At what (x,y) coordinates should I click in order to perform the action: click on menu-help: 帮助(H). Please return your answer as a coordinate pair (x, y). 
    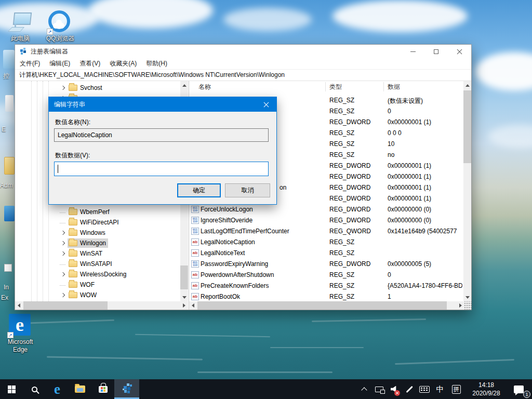
    Looking at the image, I should click on (157, 63).